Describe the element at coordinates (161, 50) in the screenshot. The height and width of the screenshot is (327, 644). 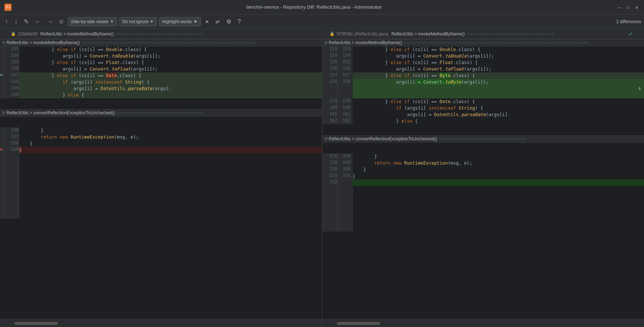
I see `table-row: 153 } else if (cs[i] == Double.class) {` at that location.